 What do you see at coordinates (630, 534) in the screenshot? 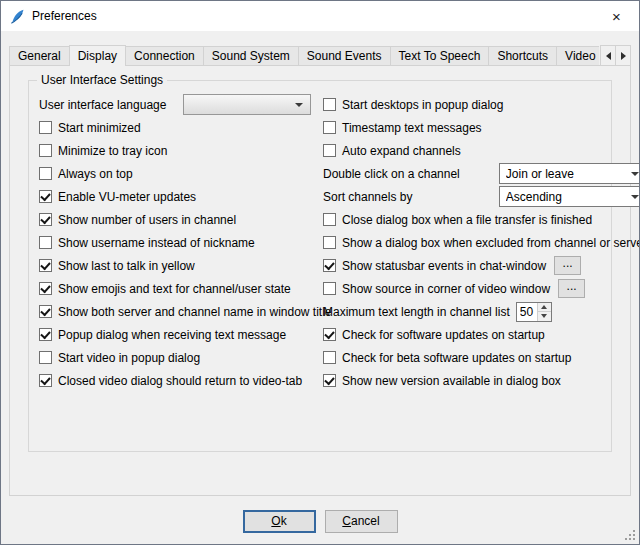
I see `resize-grip` at bounding box center [630, 534].